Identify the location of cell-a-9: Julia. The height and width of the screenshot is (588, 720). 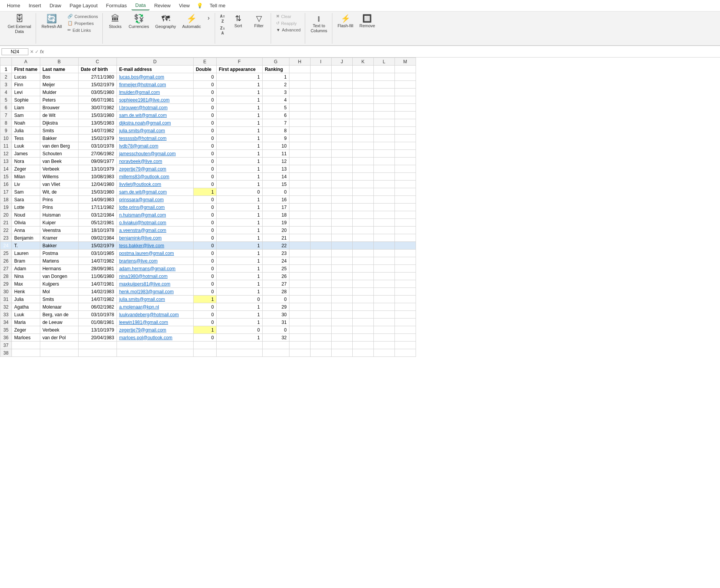
(26, 131).